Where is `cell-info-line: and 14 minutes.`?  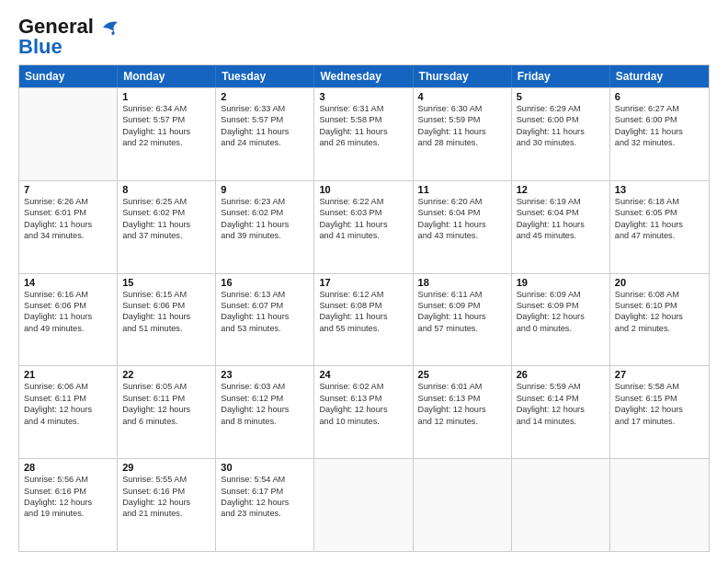
cell-info-line: and 14 minutes. is located at coordinates (561, 421).